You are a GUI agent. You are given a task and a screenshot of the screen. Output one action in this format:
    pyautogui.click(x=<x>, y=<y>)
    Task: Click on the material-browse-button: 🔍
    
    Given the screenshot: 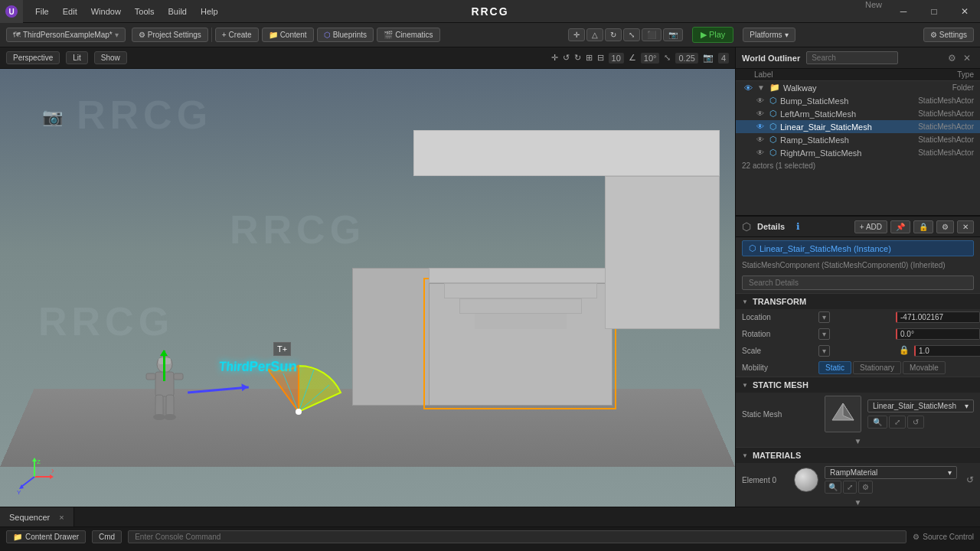 What is the action you would take?
    pyautogui.click(x=833, y=487)
    